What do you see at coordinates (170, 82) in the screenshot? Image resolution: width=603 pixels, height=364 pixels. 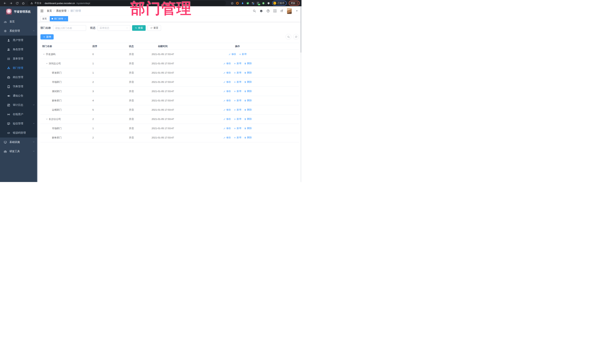 I see `page-content: 部门名称 状态 菜单状态 搜索 重置 新增` at bounding box center [170, 82].